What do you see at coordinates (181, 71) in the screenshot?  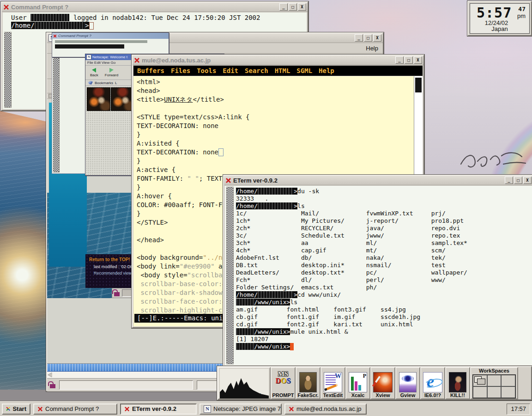 I see `menu-files: Files` at bounding box center [181, 71].